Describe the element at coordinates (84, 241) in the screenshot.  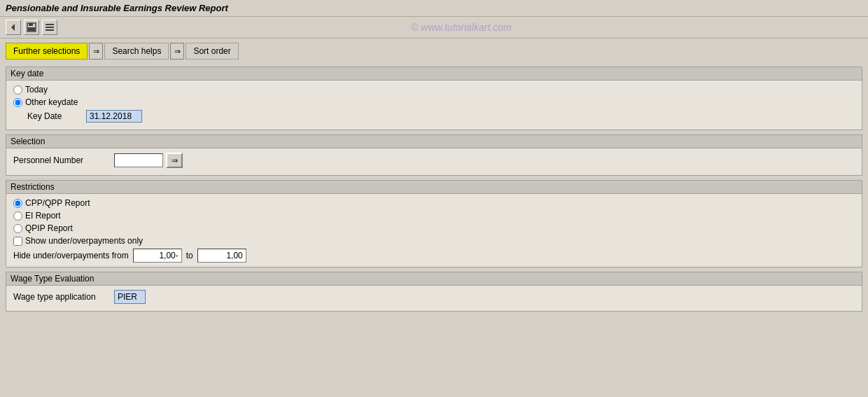
I see `show-label: Show under/overpayments only` at that location.